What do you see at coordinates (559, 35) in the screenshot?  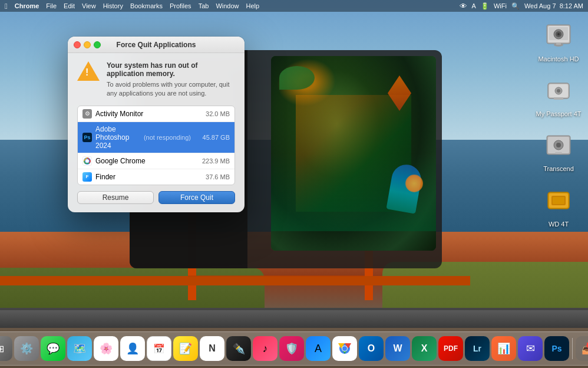 I see `macintosh-hd-icon` at bounding box center [559, 35].